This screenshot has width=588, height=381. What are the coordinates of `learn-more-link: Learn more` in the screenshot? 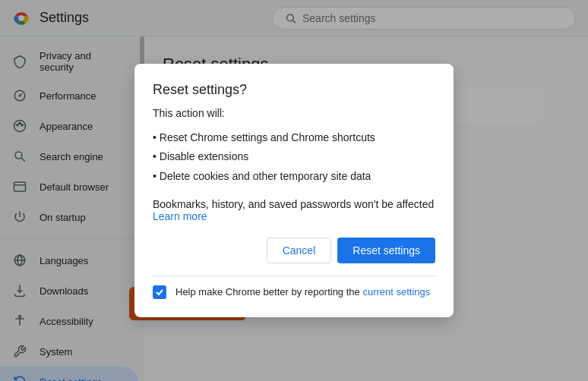 It's located at (180, 216).